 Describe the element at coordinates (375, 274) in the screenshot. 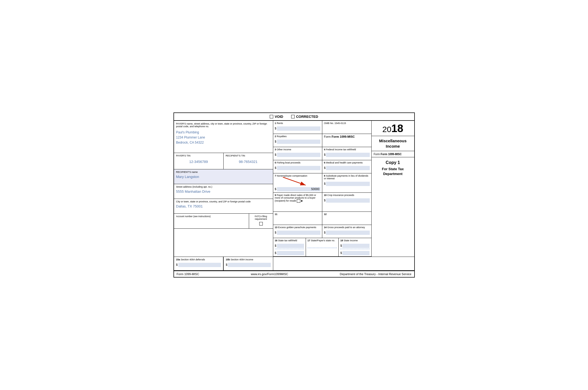

I see `footer-dept: Department of the Treasury - Internal Re…` at that location.